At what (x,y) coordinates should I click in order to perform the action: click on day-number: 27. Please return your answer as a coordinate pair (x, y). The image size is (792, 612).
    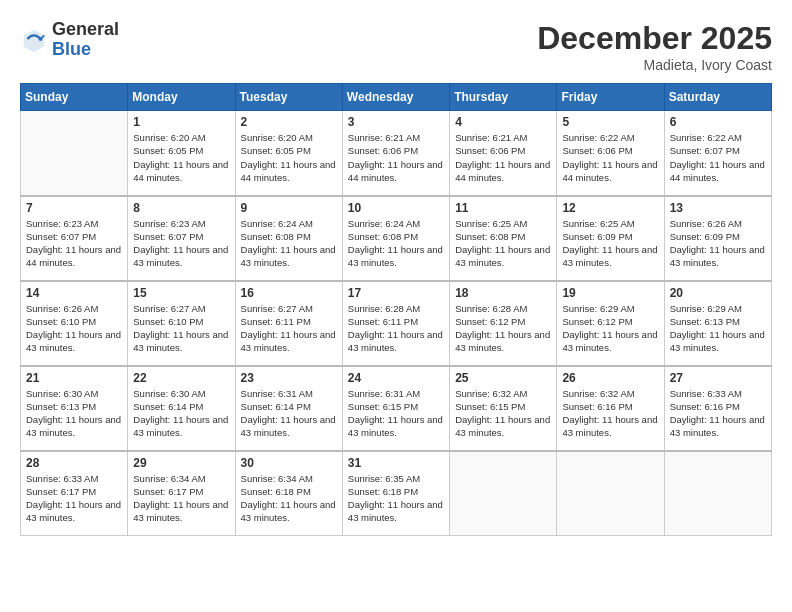
    Looking at the image, I should click on (718, 378).